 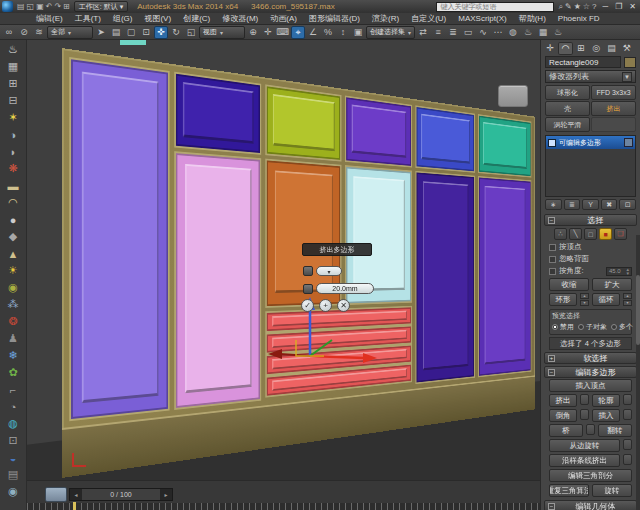 I want to click on title-bar-icon: ?, so click(x=594, y=6).